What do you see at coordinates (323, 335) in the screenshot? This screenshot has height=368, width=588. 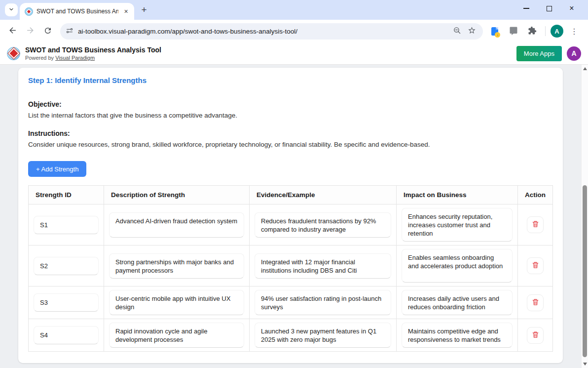 I see `evidence-textarea: Launched 3 new payment features in Q1 20…` at bounding box center [323, 335].